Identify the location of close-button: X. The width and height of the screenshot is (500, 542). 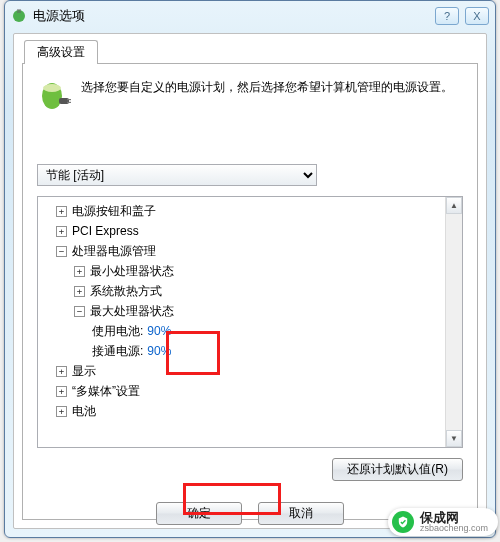
(477, 16).